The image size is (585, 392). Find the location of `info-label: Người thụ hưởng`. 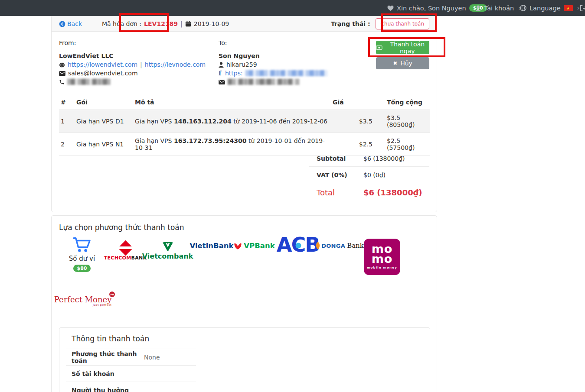

info-label: Người thụ hưởng is located at coordinates (108, 389).